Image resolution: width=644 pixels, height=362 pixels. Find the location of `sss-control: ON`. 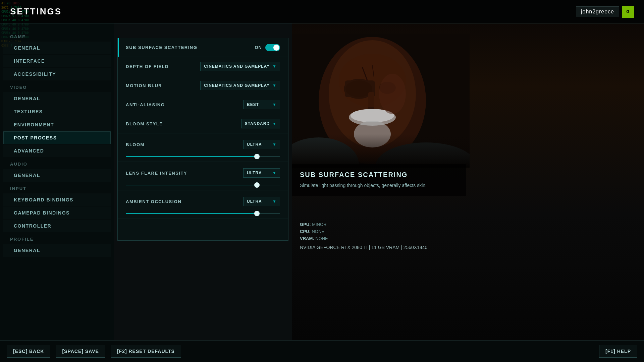

sss-control: ON is located at coordinates (268, 48).